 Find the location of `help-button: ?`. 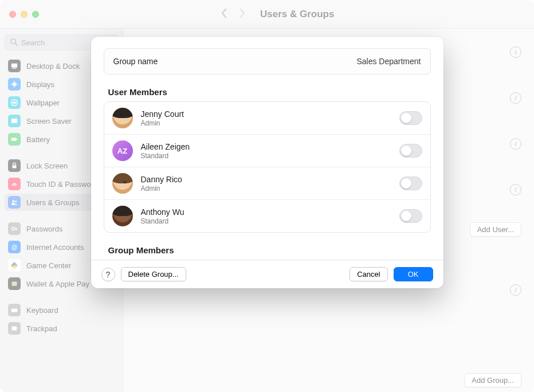

help-button: ? is located at coordinates (108, 275).